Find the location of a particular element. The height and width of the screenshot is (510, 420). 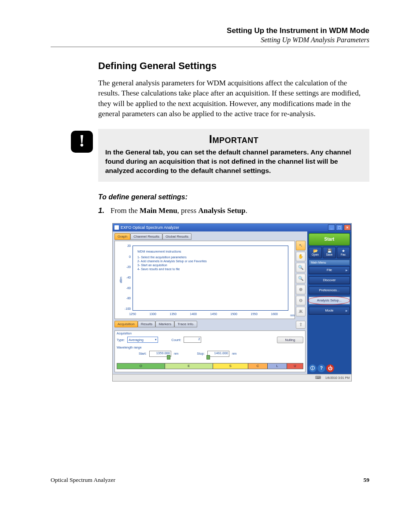

open-label: Open is located at coordinates (315, 254).